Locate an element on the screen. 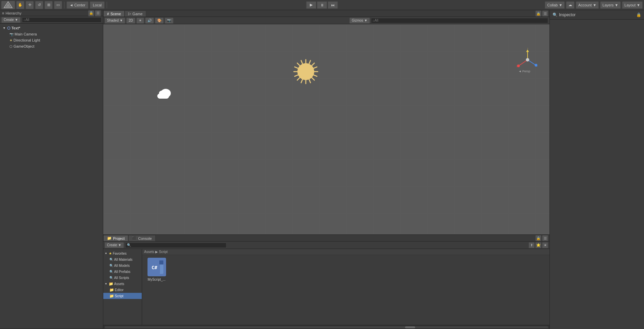 This screenshot has width=644, height=329. hierarchy-menu-icon: ☰ is located at coordinates (98, 13).